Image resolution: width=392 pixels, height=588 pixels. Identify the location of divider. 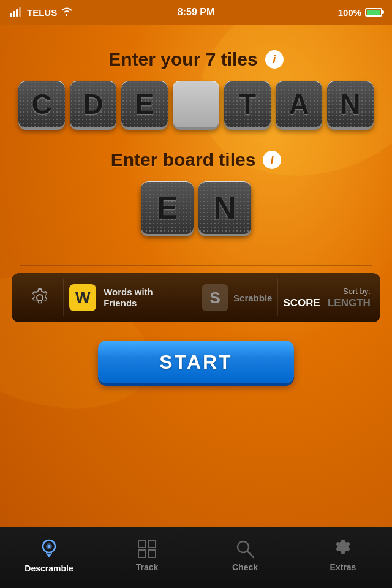
(196, 265).